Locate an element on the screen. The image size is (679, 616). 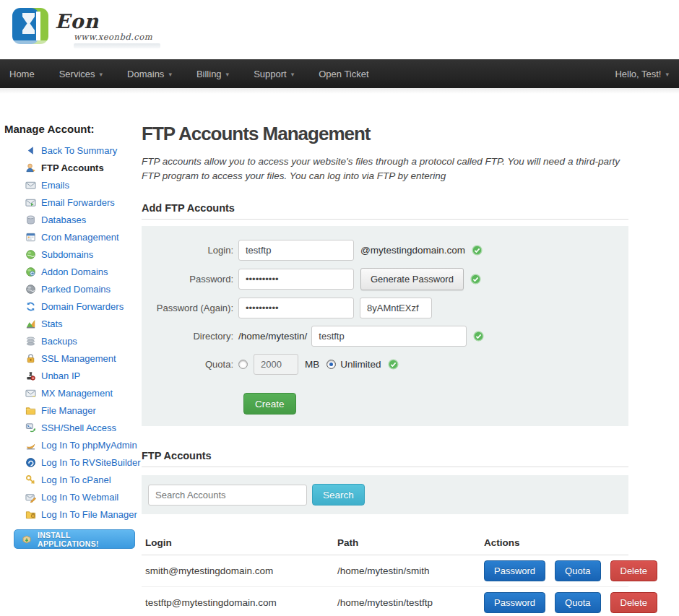
site-logo: Eon www.xeonbd.com is located at coordinates (85, 28).